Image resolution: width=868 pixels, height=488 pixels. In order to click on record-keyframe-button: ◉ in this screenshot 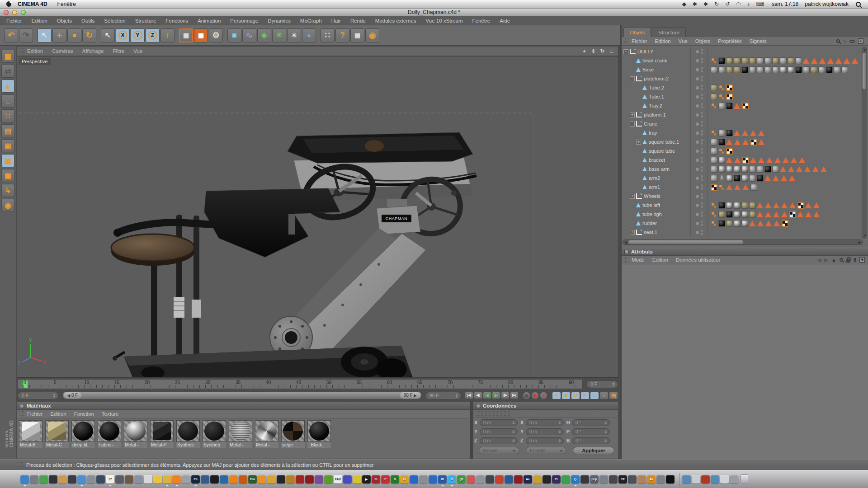, I will do `click(535, 396)`.